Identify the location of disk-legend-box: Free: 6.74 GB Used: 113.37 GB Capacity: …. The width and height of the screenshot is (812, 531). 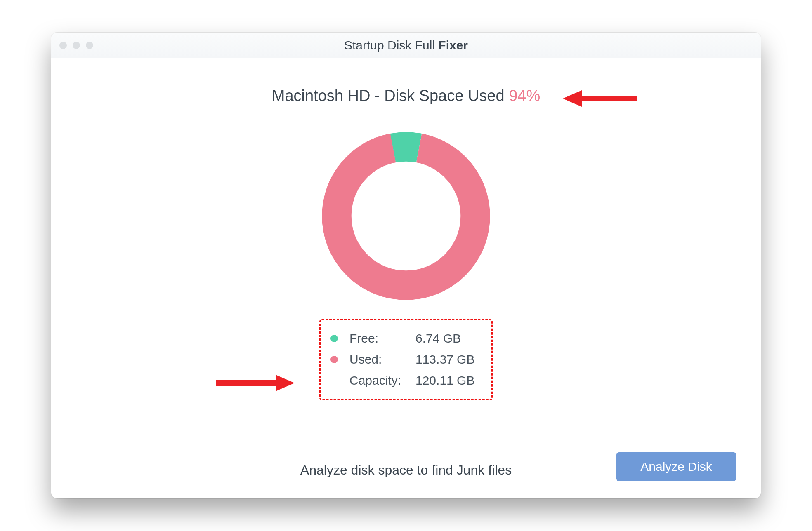
(406, 359).